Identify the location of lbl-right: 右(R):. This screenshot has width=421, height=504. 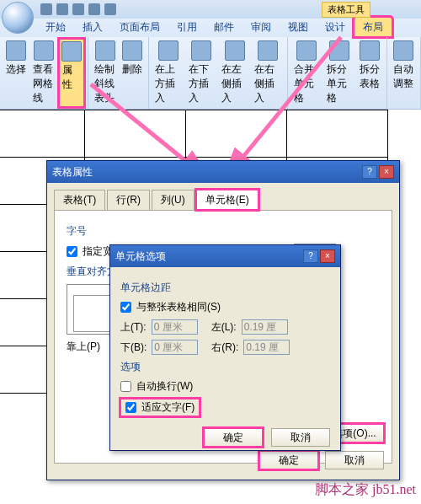
(225, 347).